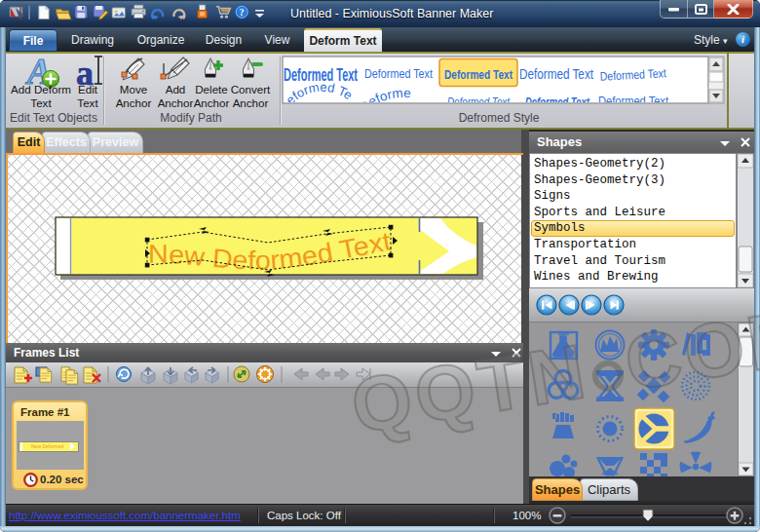  Describe the element at coordinates (54, 118) in the screenshot. I see `svg-text: Edit Text Objects` at that location.